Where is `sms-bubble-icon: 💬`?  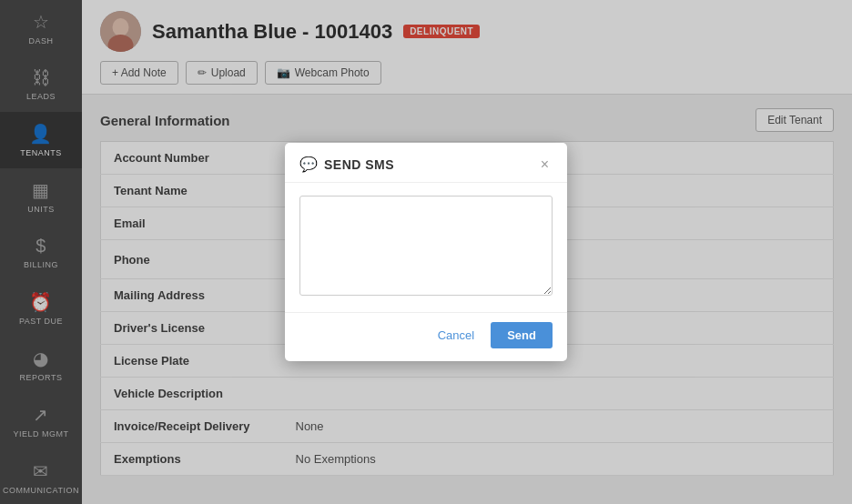 sms-bubble-icon: 💬 is located at coordinates (309, 164).